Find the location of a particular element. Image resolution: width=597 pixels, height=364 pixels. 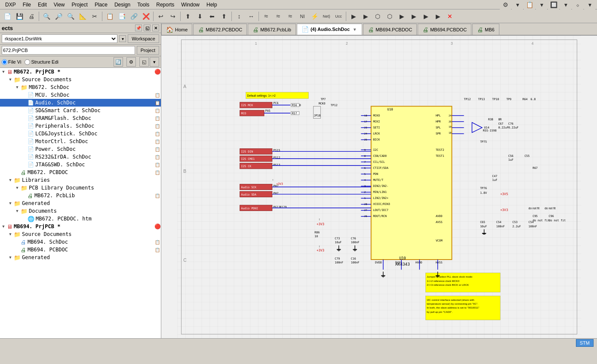

tb-redo: ↪ is located at coordinates (173, 16).